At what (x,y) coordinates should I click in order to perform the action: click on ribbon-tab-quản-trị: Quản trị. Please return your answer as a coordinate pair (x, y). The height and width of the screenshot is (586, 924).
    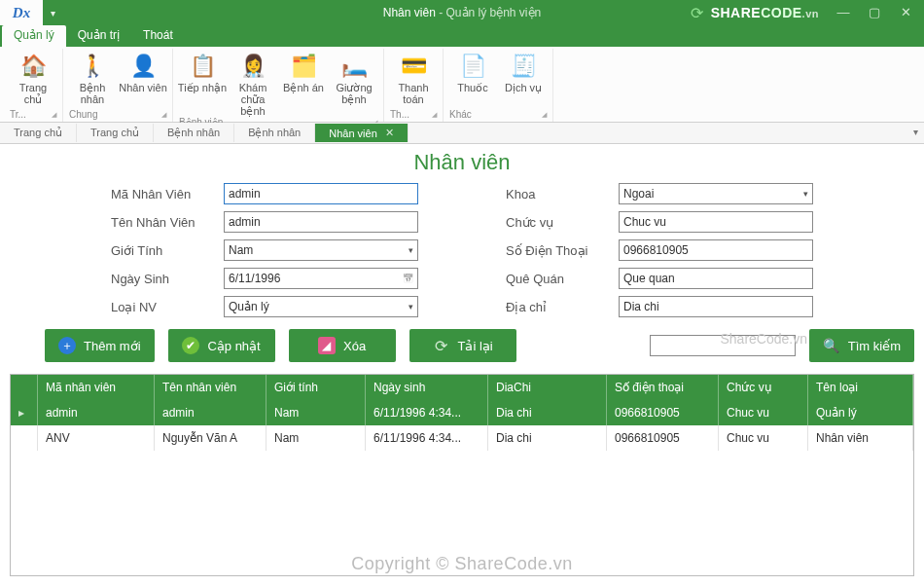
    Looking at the image, I should click on (99, 36).